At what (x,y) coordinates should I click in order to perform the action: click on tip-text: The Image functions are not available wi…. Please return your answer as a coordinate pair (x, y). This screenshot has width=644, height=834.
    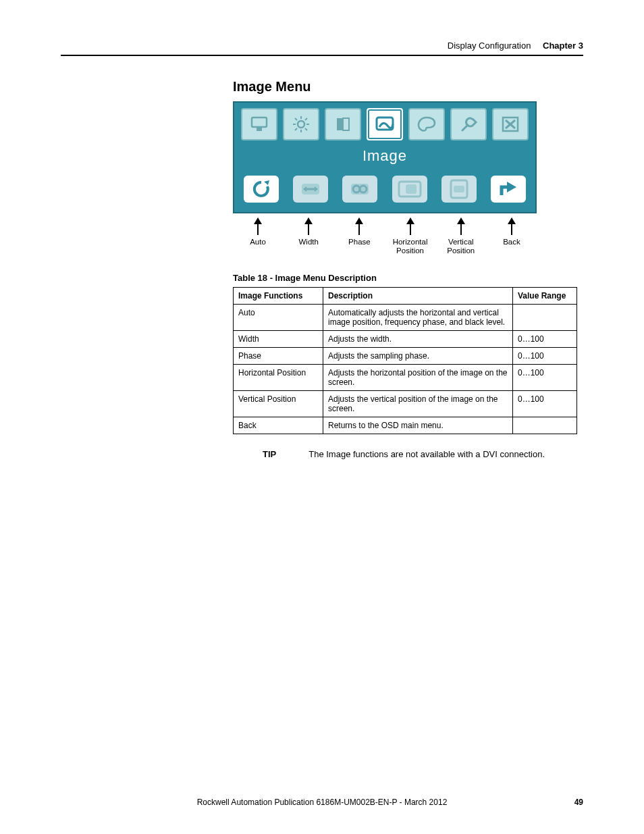
    Looking at the image, I should click on (427, 454).